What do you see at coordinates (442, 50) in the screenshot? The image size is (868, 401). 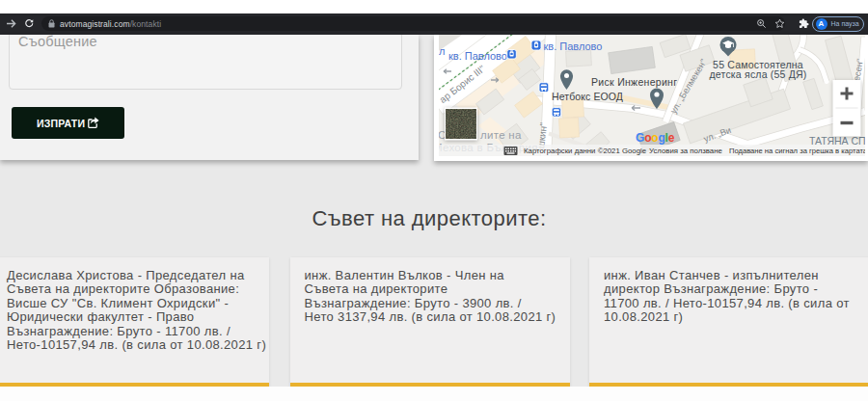 I see `svg-text: л` at bounding box center [442, 50].